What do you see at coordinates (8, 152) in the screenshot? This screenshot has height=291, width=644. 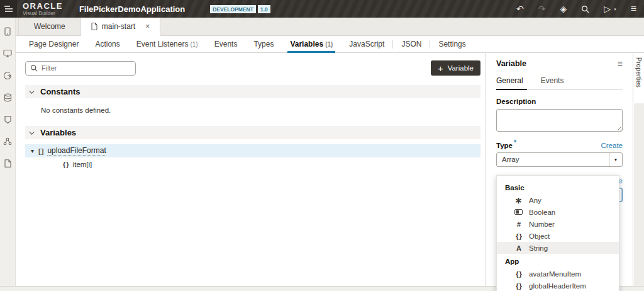 I see `app-navigator-rail` at bounding box center [8, 152].